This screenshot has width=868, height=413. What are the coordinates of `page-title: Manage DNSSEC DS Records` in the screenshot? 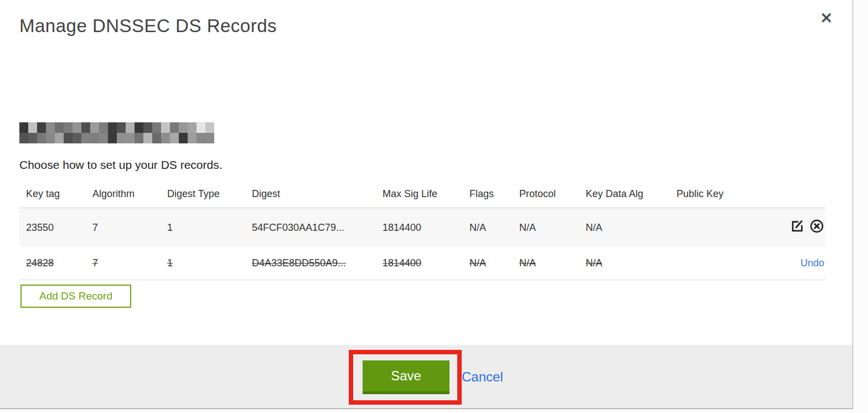 It's located at (148, 26).